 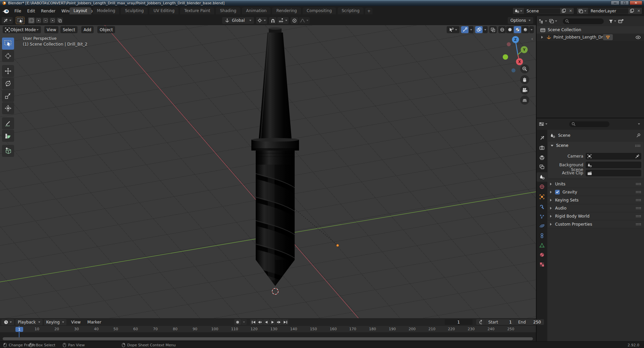 I want to click on jump-to-end-button, so click(x=285, y=322).